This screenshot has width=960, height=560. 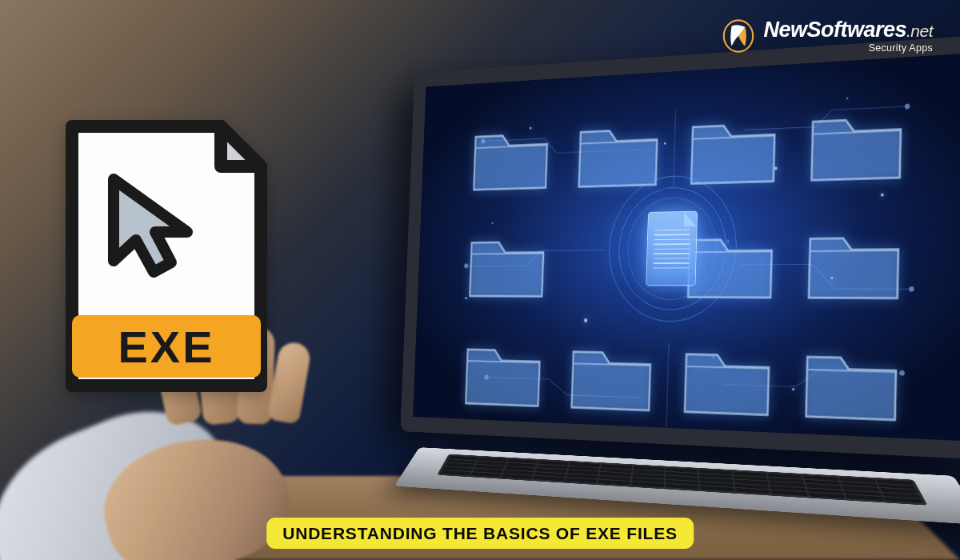 What do you see at coordinates (166, 256) in the screenshot?
I see `exe-file-icon: EXE` at bounding box center [166, 256].